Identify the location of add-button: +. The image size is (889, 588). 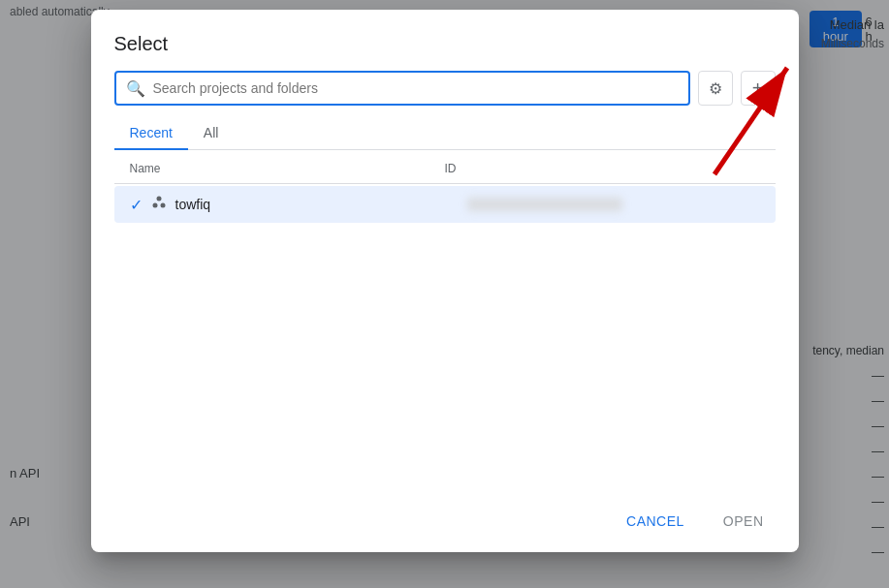
(758, 88).